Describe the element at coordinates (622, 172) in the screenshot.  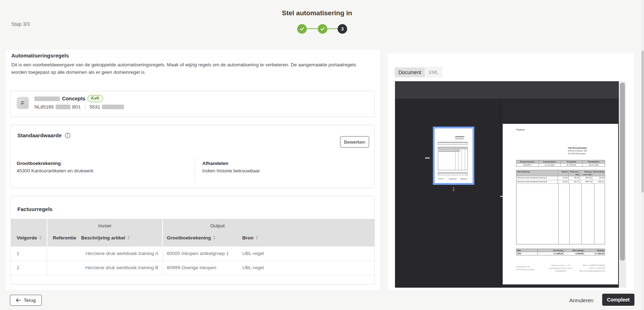
I see `pdf-scrollbar-thumb` at that location.